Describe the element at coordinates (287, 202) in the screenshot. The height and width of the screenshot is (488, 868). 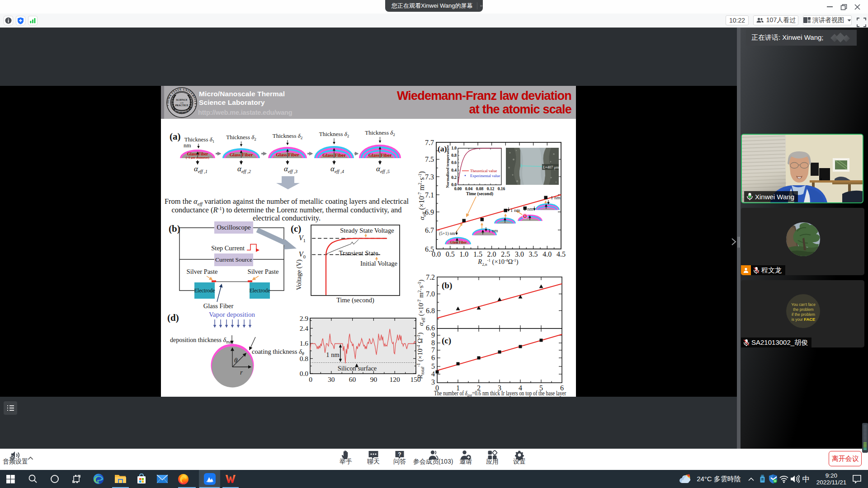
I see `svg-text:From the αeff variation agains: From the αeff variation against the numb…` at that location.